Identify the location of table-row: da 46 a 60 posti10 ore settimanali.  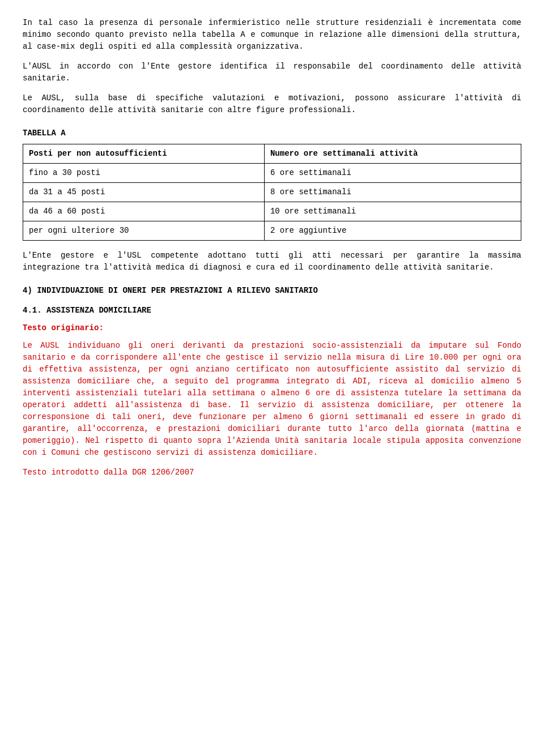
(272, 212).